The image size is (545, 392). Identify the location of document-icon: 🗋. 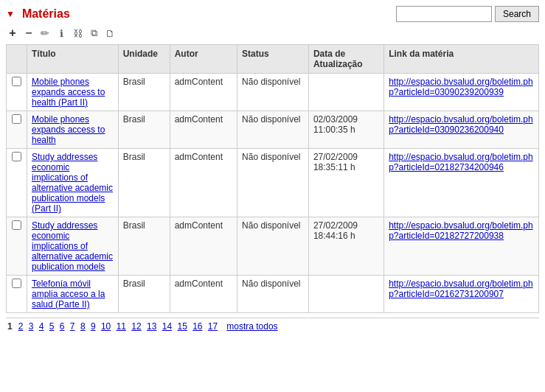
(110, 33).